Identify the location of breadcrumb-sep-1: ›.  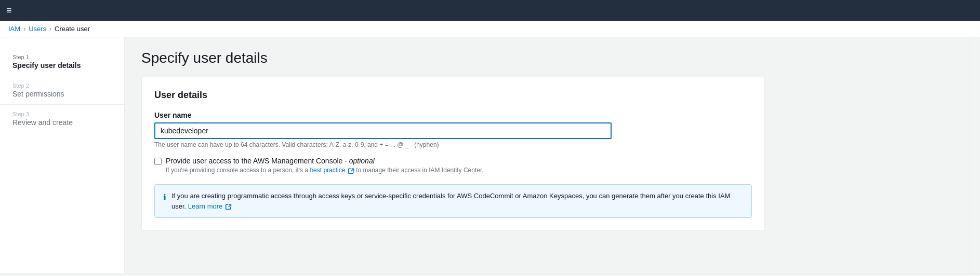
(24, 29).